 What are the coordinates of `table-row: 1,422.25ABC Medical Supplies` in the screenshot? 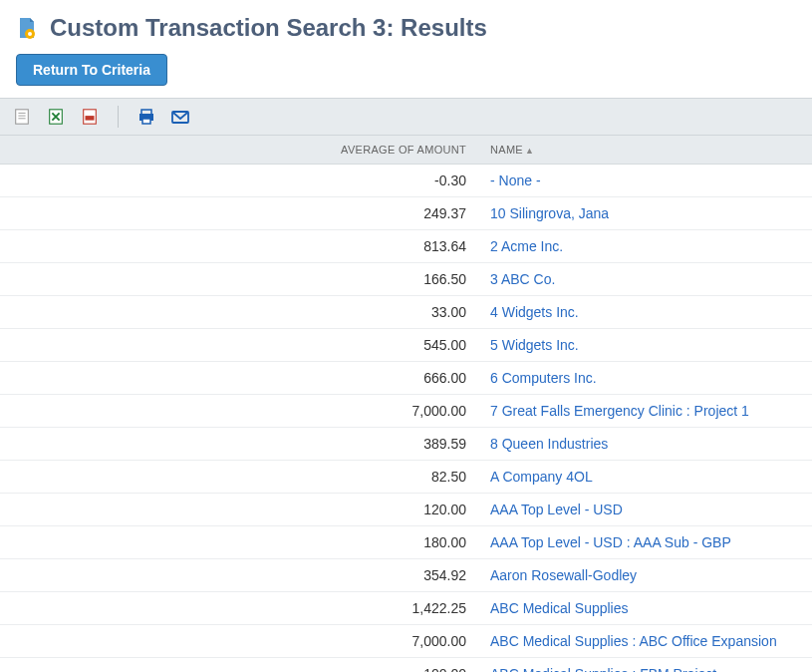 It's located at (406, 608).